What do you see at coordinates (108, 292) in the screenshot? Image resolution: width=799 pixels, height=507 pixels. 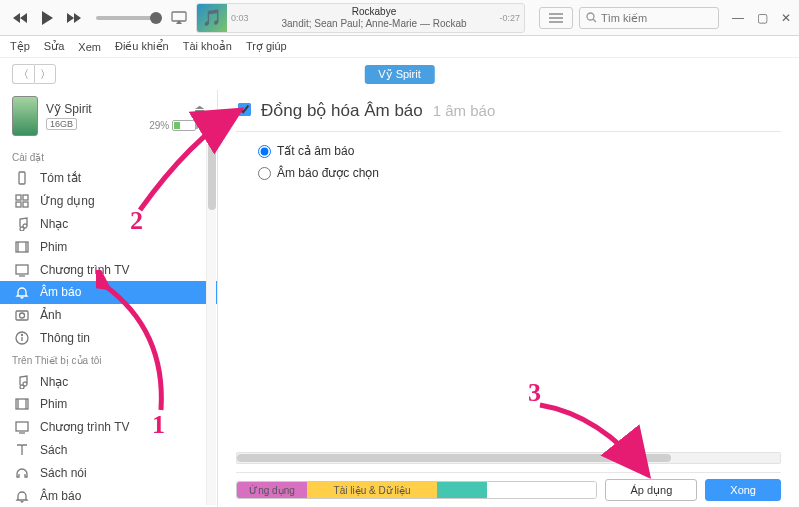 I see `sidebar-item-tones: Âm báo` at bounding box center [108, 292].